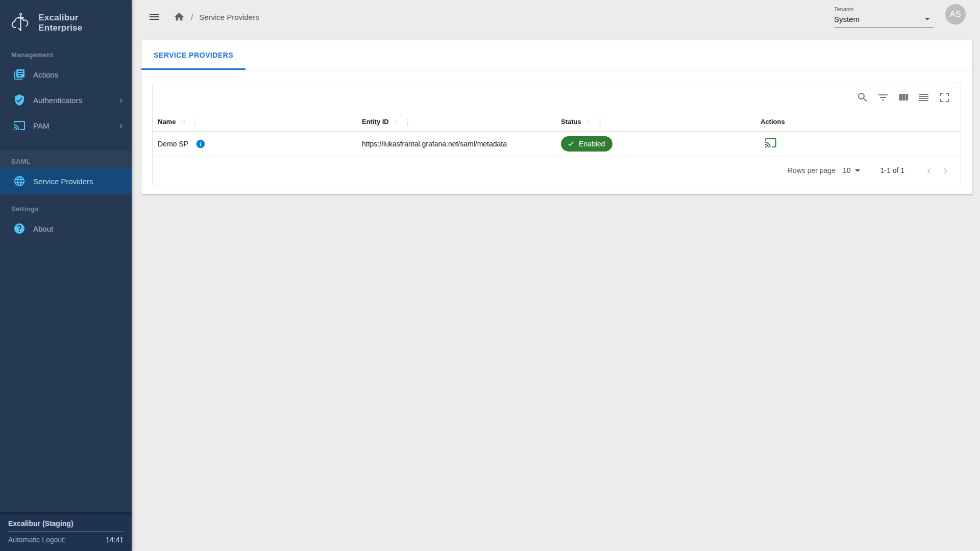 This screenshot has width=980, height=551. What do you see at coordinates (66, 100) in the screenshot?
I see `sidebar-item-authenticators: Authenticators ›` at bounding box center [66, 100].